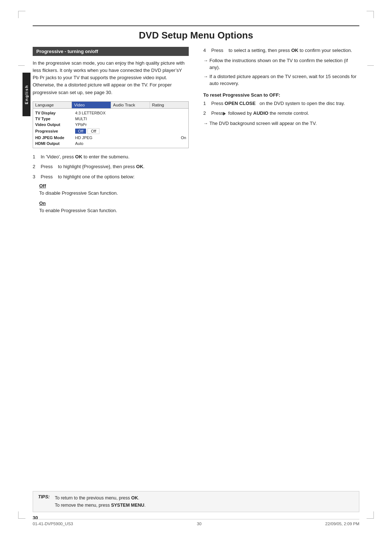 Image resolution: width=392 pixels, height=555 pixels. What do you see at coordinates (111, 167) in the screenshot?
I see `step-2: 2 Press to highlight {Progressive}, then…` at bounding box center [111, 167].